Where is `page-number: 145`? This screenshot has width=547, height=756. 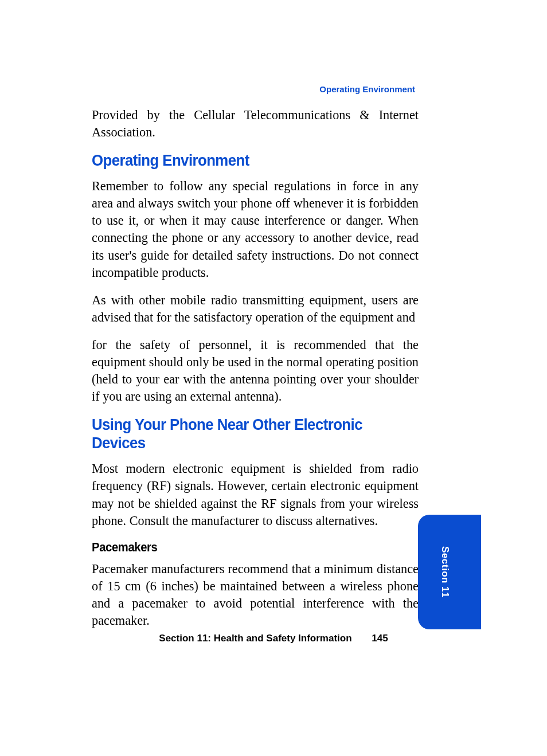 page-number: 145 is located at coordinates (380, 639).